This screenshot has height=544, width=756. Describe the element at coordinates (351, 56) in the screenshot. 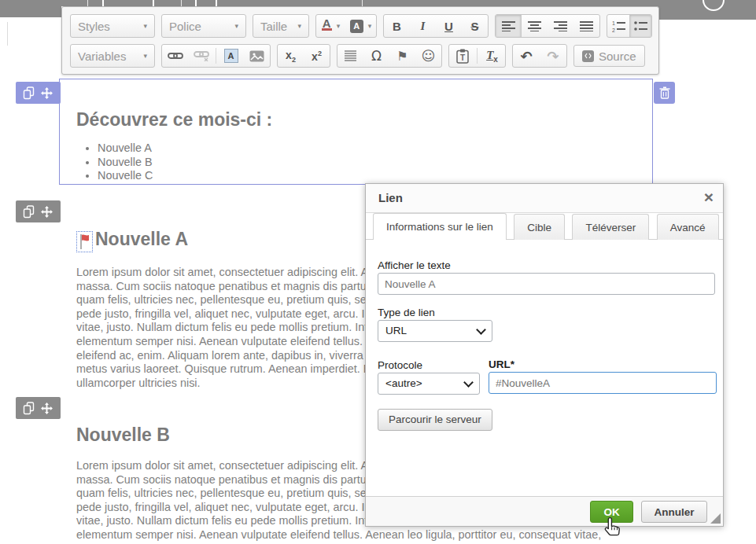

I see `blockquote-button` at that location.